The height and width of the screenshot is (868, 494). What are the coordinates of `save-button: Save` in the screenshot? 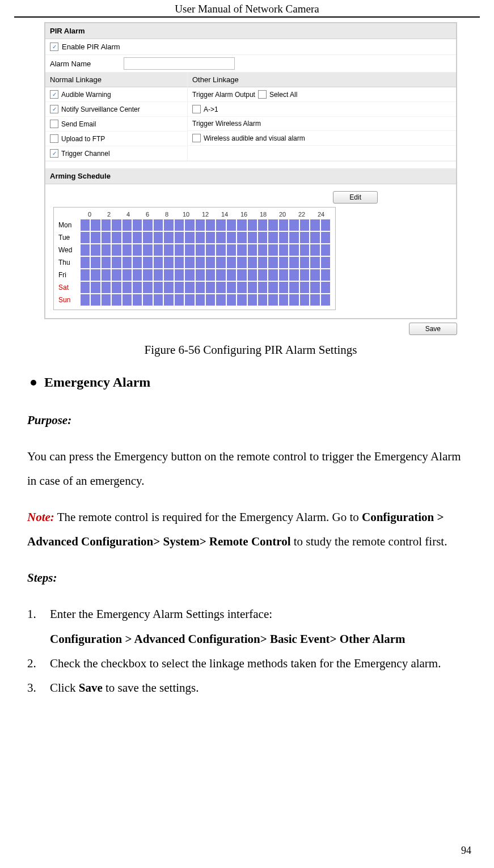 It's located at (433, 329).